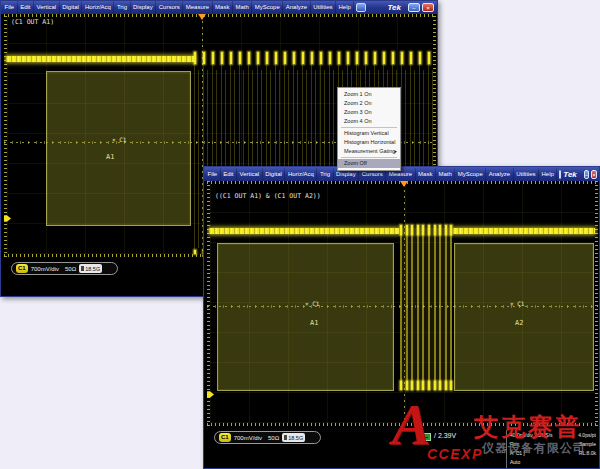 The width and height of the screenshot is (600, 469). What do you see at coordinates (588, 444) in the screenshot?
I see `acquisition-mode: Sample` at bounding box center [588, 444].